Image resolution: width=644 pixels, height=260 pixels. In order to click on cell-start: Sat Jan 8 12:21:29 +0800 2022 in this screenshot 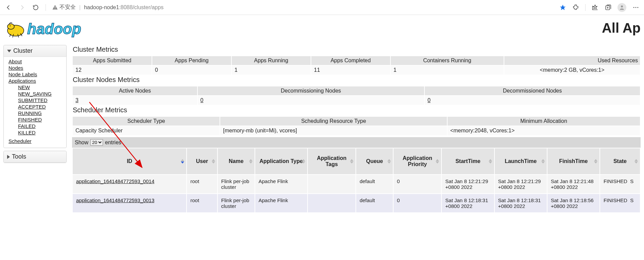, I will do `click(468, 184)`.